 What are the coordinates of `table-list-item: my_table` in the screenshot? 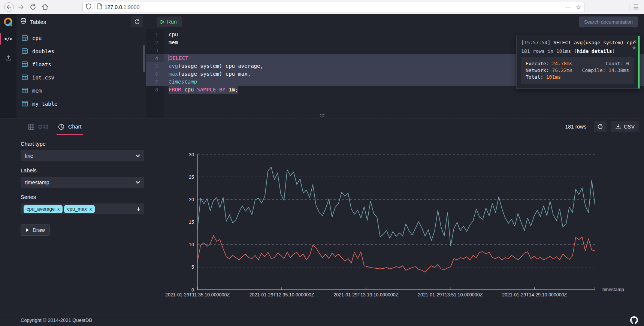 It's located at (81, 103).